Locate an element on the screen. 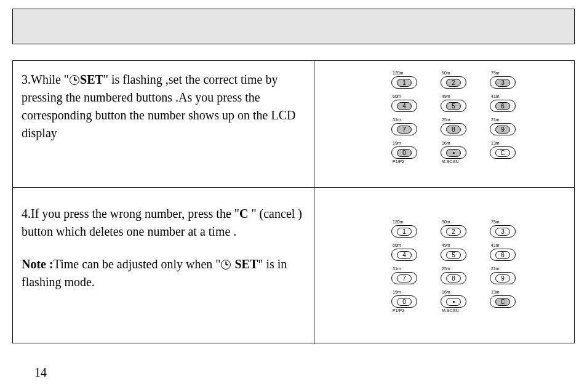 This screenshot has height=392, width=587. step4-prefix: 4.If you press the wrong number, press t… is located at coordinates (130, 214).